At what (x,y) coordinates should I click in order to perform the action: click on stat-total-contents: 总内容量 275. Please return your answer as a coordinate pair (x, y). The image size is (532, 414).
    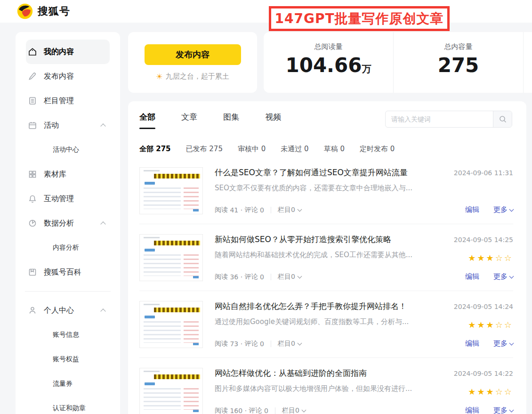
    Looking at the image, I should click on (459, 62).